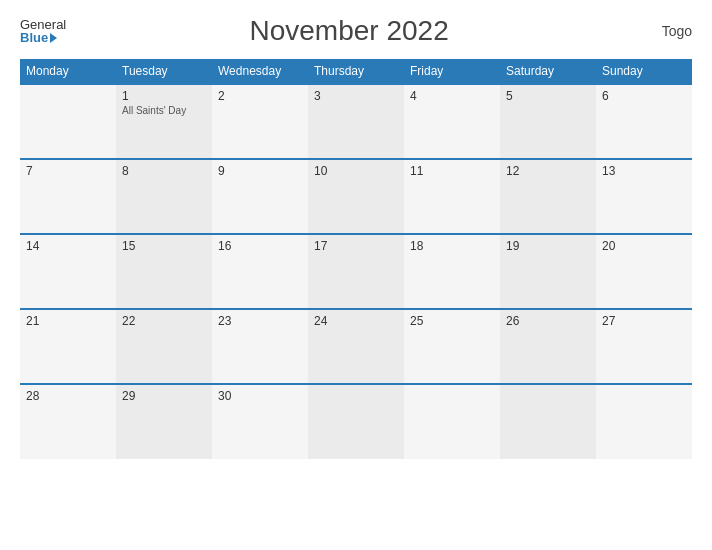 The height and width of the screenshot is (550, 712). Describe the element at coordinates (43, 31) in the screenshot. I see `logo: General Blue` at that location.